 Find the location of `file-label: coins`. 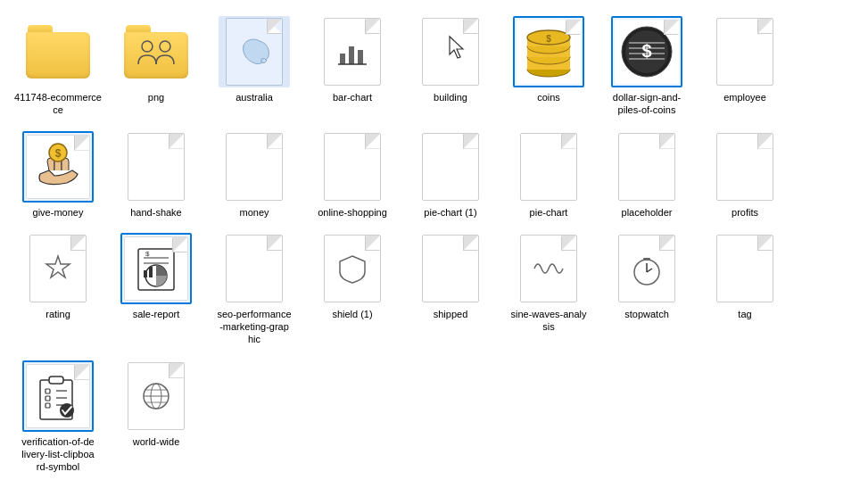

file-label: coins is located at coordinates (549, 97).